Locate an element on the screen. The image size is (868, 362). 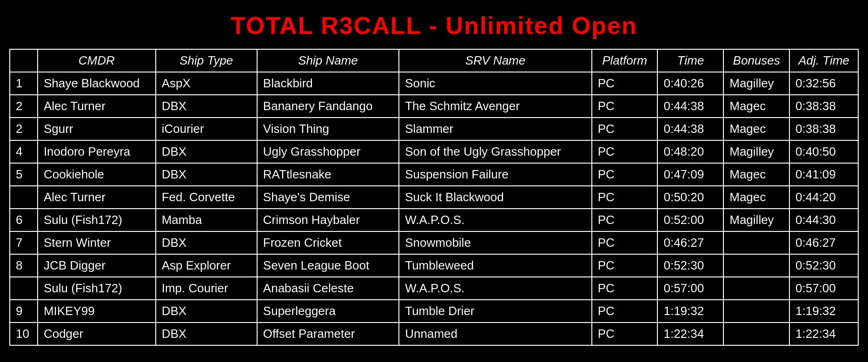
page-title: TOTAL R3CALL - Unlimited Open is located at coordinates (434, 27).